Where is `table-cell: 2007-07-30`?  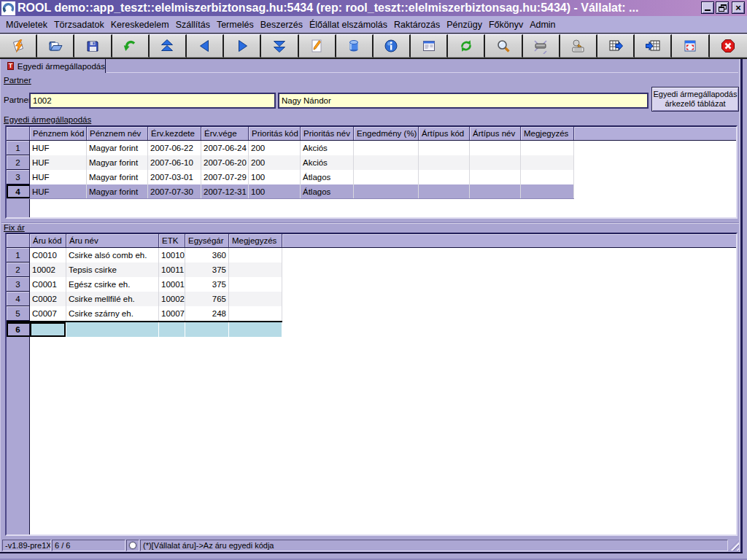
table-cell: 2007-07-30 is located at coordinates (175, 191).